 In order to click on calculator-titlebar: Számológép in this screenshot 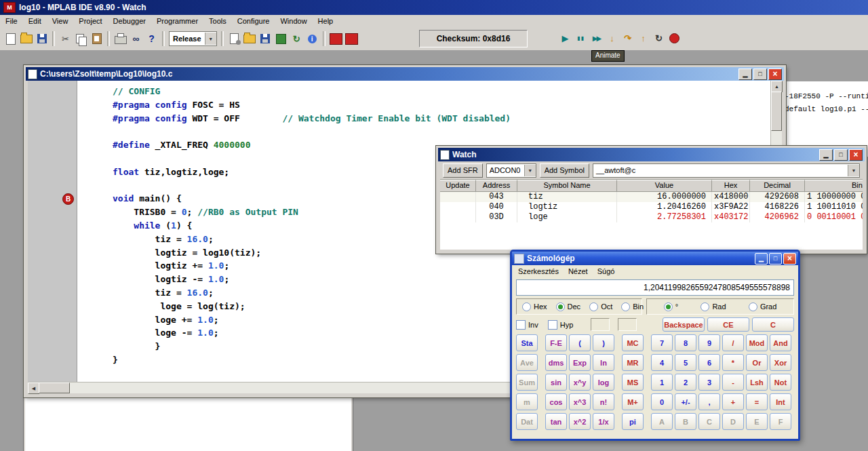, I will do `click(655, 258)`.